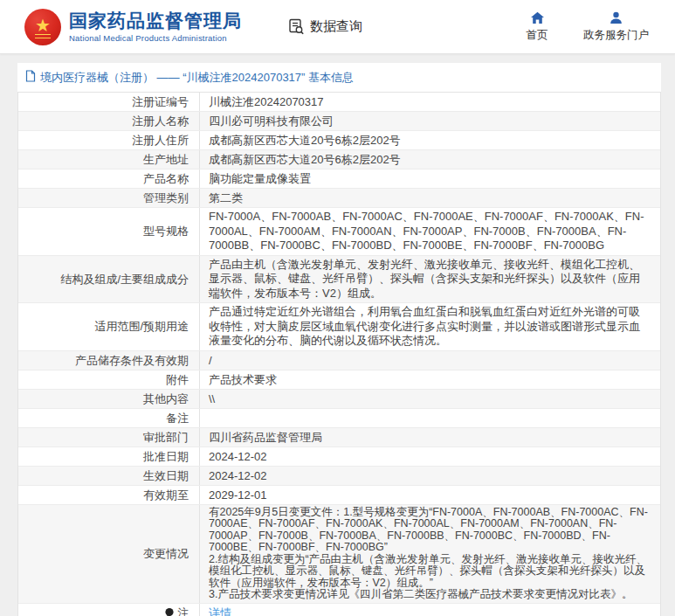  Describe the element at coordinates (430, 101) in the screenshot. I see `row-value: 川械注准20242070317` at that location.